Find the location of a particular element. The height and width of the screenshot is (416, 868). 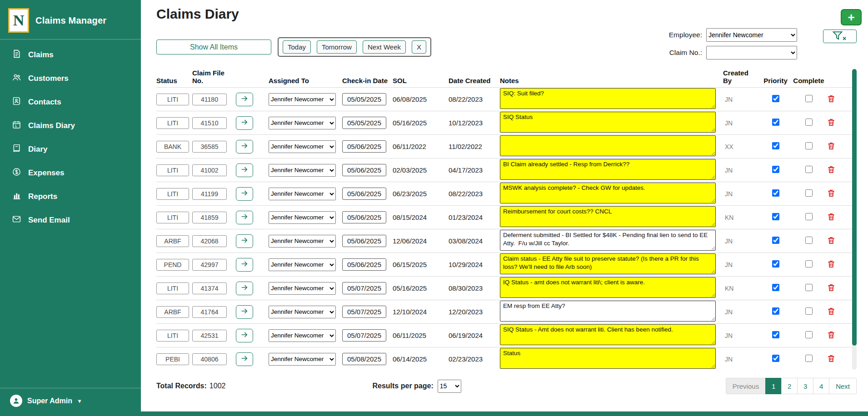

sidebar-item-claims-diary: Claims Diary is located at coordinates (70, 126).